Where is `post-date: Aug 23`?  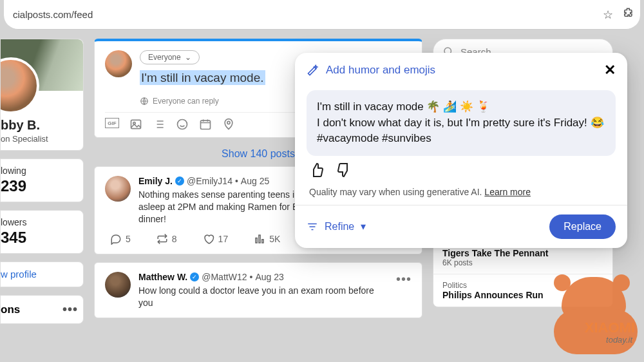
post-date: Aug 23 is located at coordinates (269, 277).